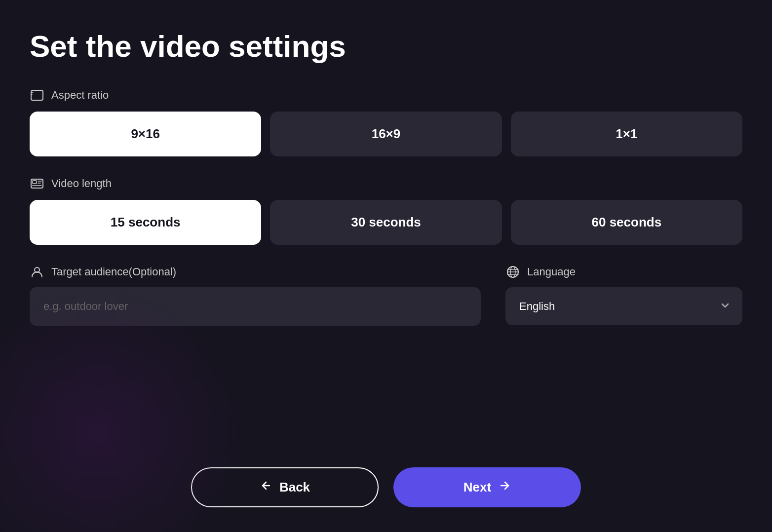 The image size is (772, 532). I want to click on video-length-options: 15 seconds 30 seconds 60 seconds, so click(386, 222).